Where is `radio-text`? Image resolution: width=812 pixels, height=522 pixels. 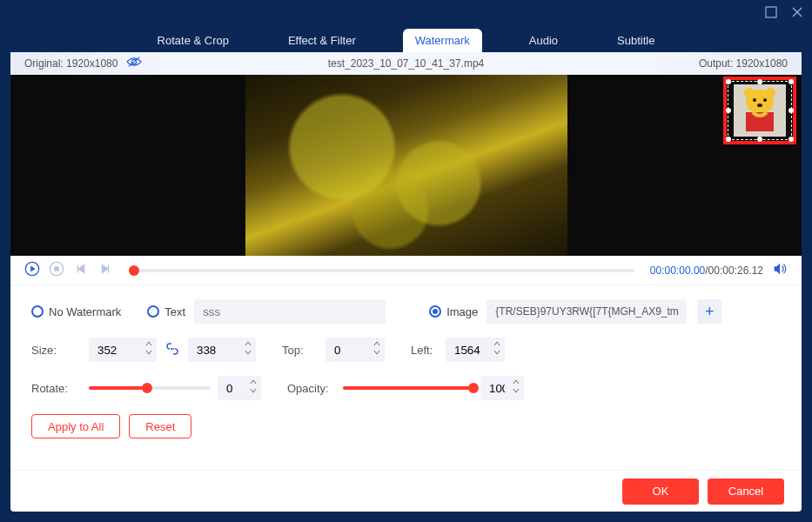
radio-text is located at coordinates (153, 311).